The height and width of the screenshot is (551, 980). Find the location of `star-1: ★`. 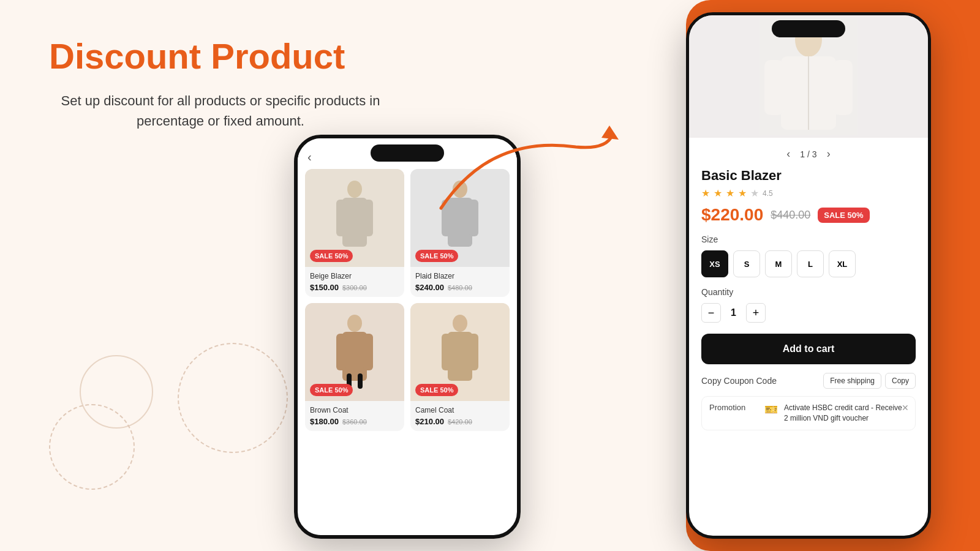

star-1: ★ is located at coordinates (706, 193).